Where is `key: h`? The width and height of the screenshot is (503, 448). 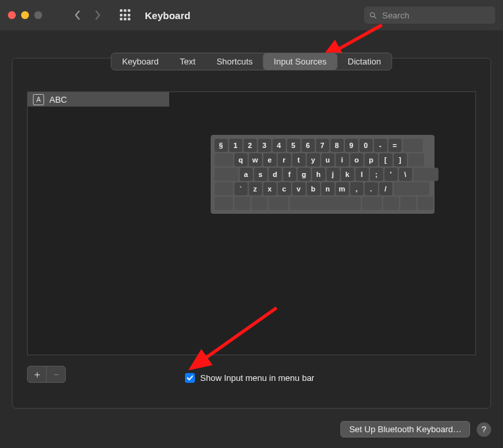 key: h is located at coordinates (319, 174).